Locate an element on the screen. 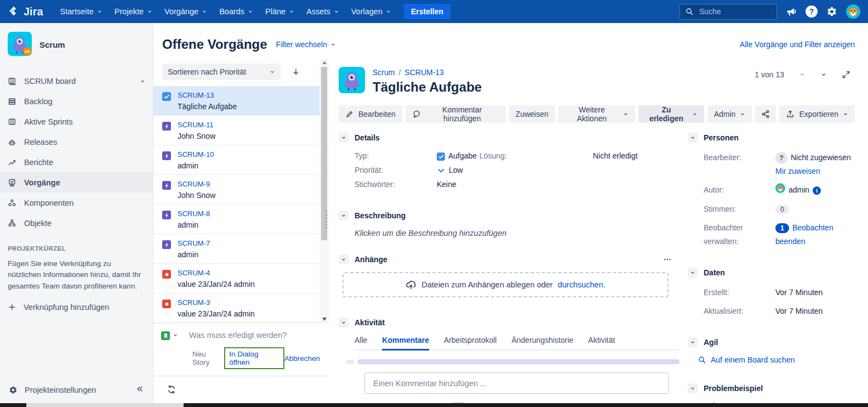 The image size is (868, 407). sidebar-item-releases: Releases is located at coordinates (77, 142).